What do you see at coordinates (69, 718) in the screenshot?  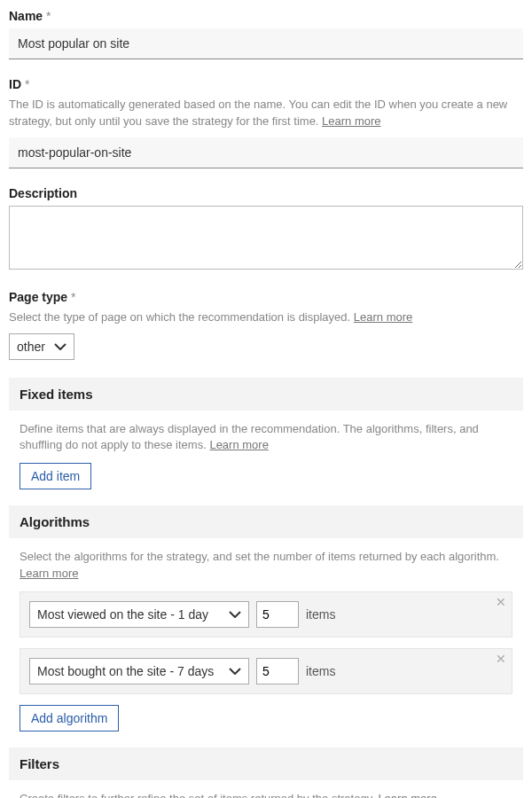 I see `add-algorithm-button: Add algorithm` at bounding box center [69, 718].